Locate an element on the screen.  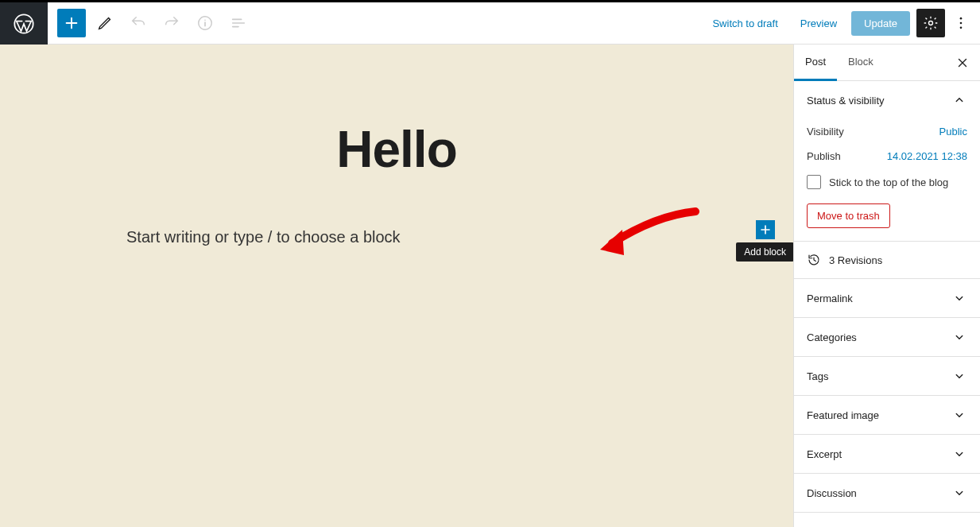
panel-status-visibility: Status & visibility is located at coordinates (887, 100).